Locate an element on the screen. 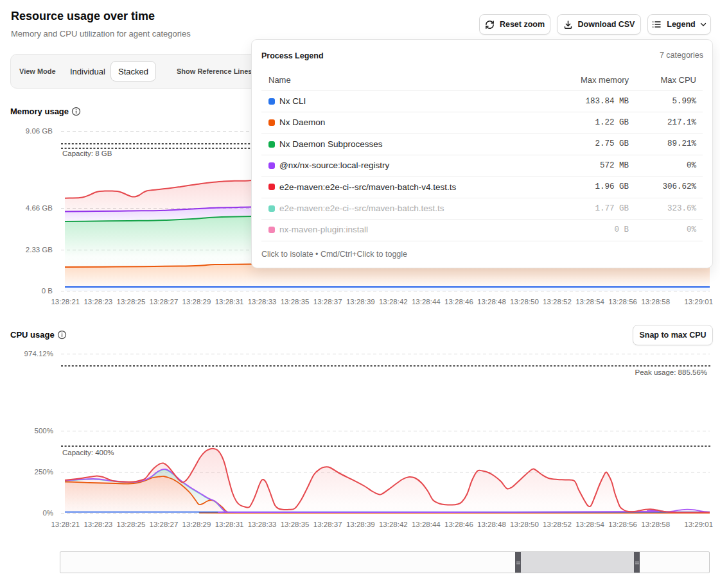 Image resolution: width=720 pixels, height=588 pixels. svg-text: 0 B is located at coordinates (48, 291).